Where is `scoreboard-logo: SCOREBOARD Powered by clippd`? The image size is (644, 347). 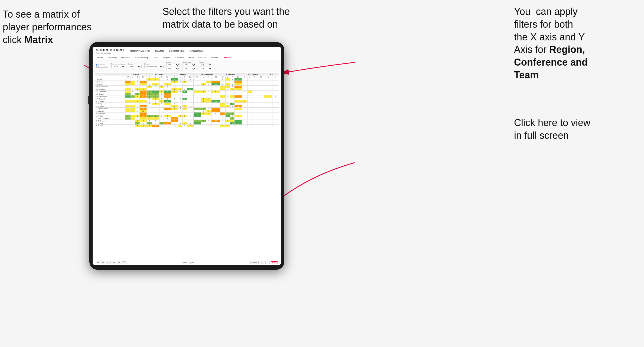
scoreboard-logo: SCOREBOARD Powered by clippd is located at coordinates (110, 51).